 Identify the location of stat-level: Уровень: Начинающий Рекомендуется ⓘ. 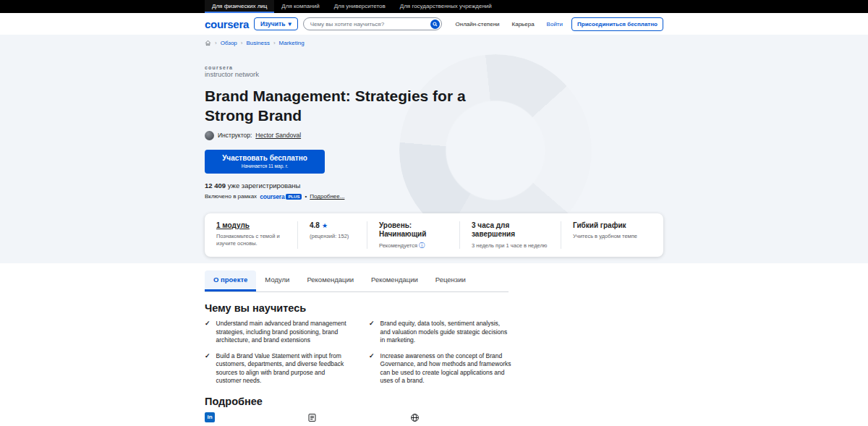
(413, 236).